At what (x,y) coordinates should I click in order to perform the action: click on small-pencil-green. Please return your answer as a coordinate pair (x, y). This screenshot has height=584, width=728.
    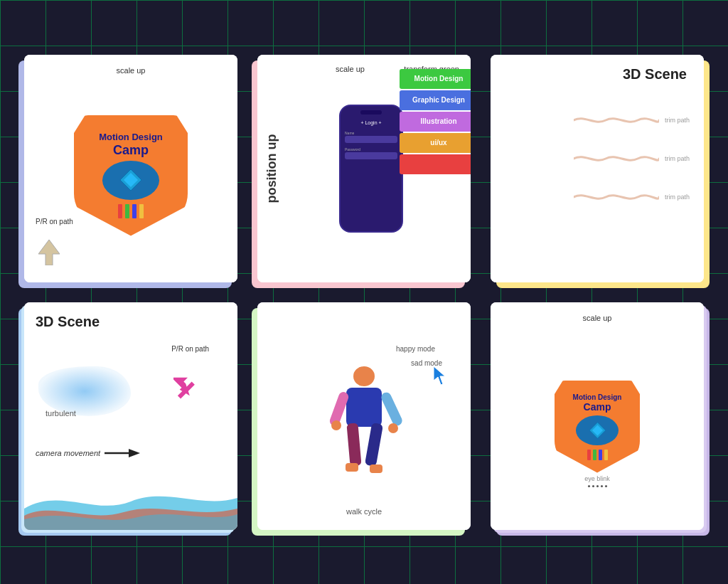
    Looking at the image, I should click on (594, 455).